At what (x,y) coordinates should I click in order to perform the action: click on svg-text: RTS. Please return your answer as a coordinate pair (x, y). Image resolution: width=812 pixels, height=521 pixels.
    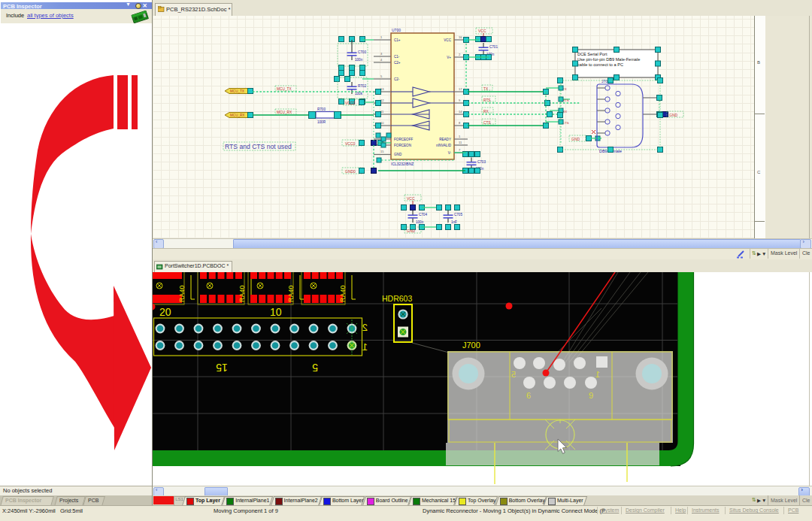
    Looking at the image, I should click on (487, 101).